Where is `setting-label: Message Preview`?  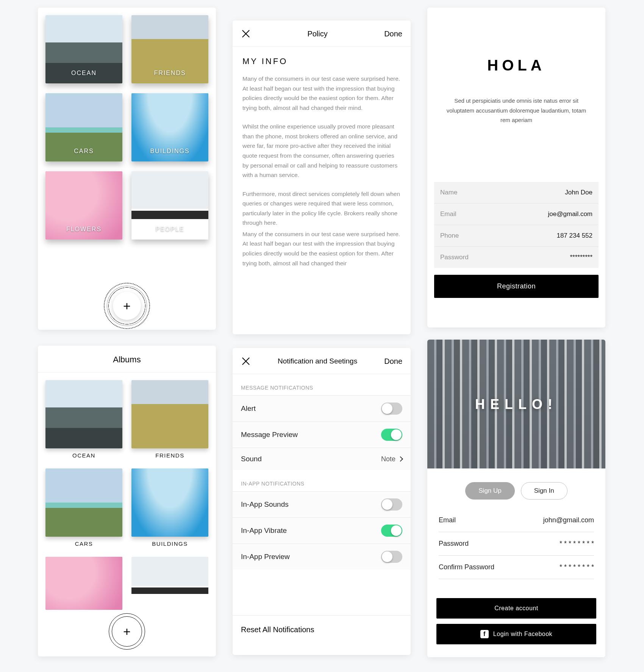
setting-label: Message Preview is located at coordinates (269, 435).